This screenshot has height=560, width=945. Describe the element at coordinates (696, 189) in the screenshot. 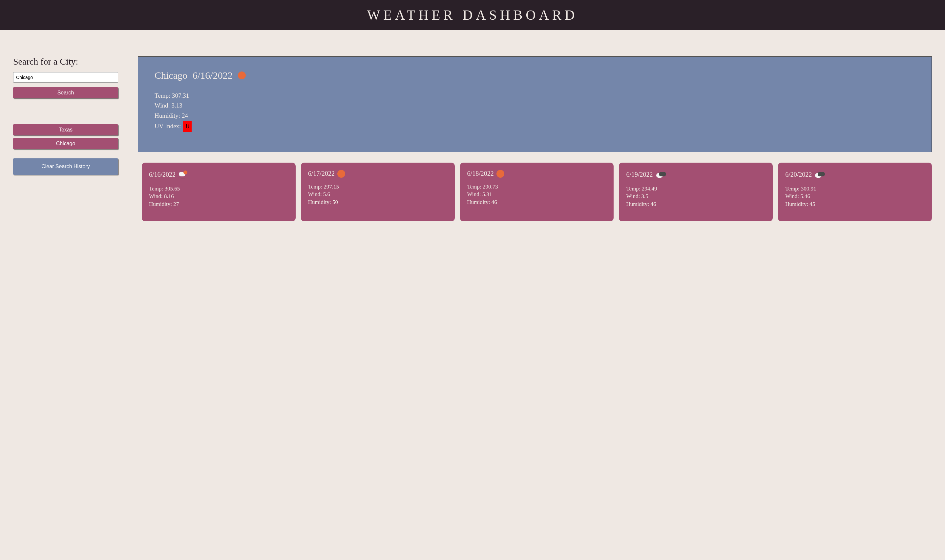

I see `forecast-temp-row: Temp: 294.49` at that location.